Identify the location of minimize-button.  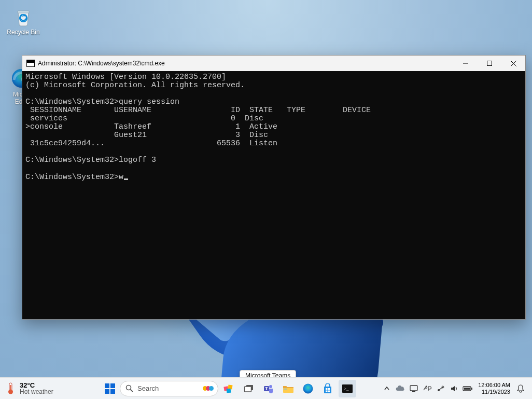
(466, 63).